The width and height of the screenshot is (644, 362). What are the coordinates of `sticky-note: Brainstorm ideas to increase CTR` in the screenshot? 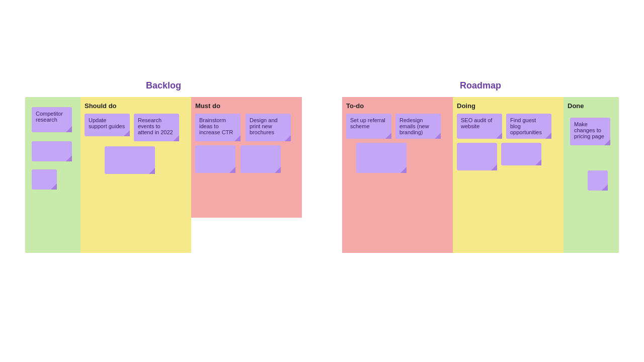 It's located at (218, 128).